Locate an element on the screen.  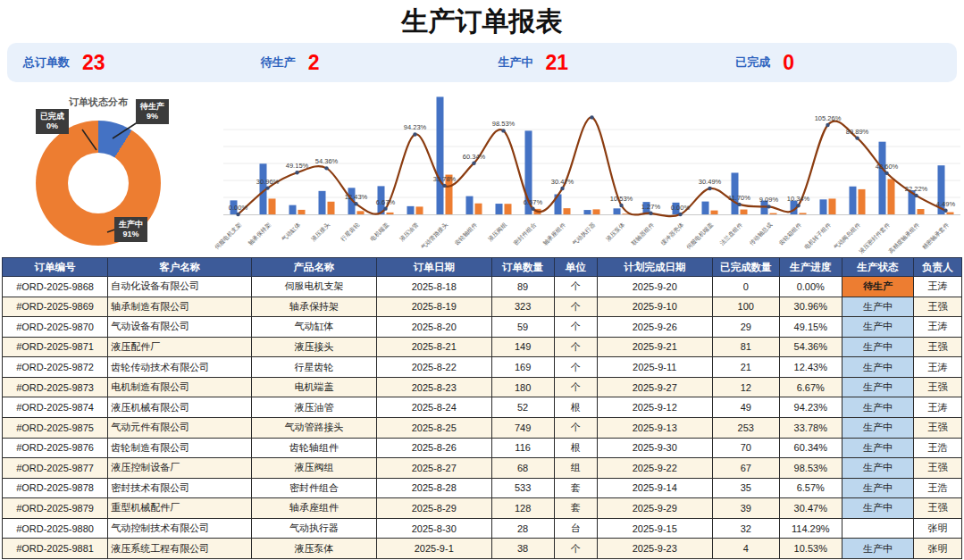
cell-product: 齿轮轴组件 is located at coordinates (314, 448).